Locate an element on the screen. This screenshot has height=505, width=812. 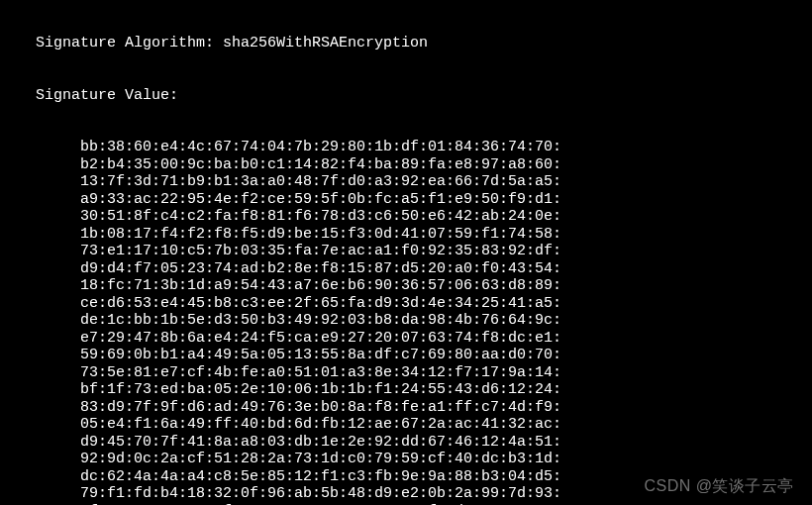
signature-hex-line: 30:51:8f:c4:c2:fa:f8:81:f6:78:d3:c6:50:e… is located at coordinates (406, 217).